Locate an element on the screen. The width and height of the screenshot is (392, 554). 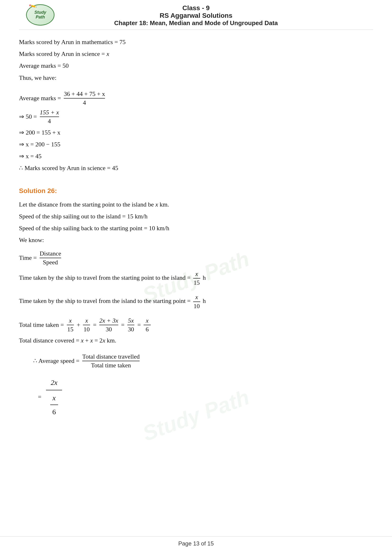
avg-marks-fraction-line: Average marks = 36 + 44 + 75 + x 4 is located at coordinates (196, 98).